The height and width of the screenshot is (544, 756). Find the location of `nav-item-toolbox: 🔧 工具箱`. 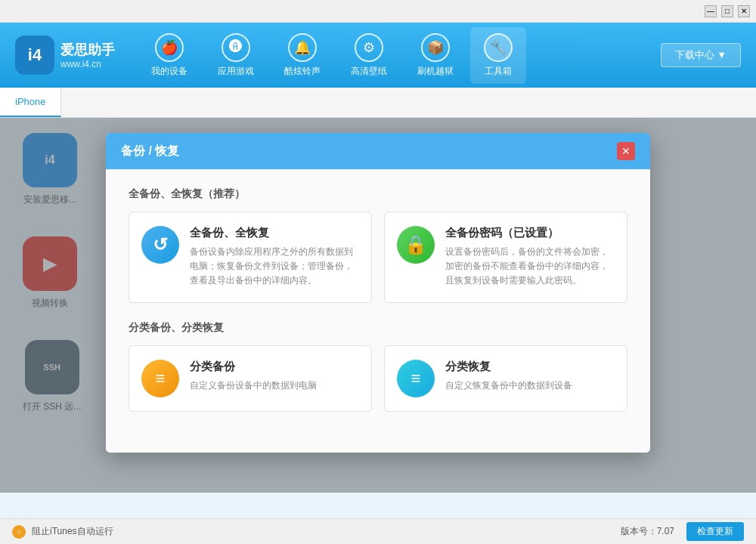

nav-item-toolbox: 🔧 工具箱 is located at coordinates (498, 56).